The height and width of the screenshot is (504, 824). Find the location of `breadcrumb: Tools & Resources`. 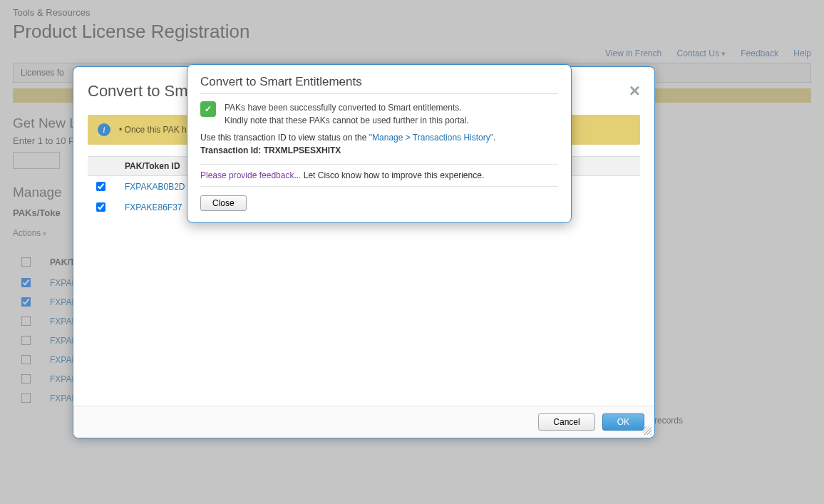

breadcrumb: Tools & Resources is located at coordinates (412, 13).